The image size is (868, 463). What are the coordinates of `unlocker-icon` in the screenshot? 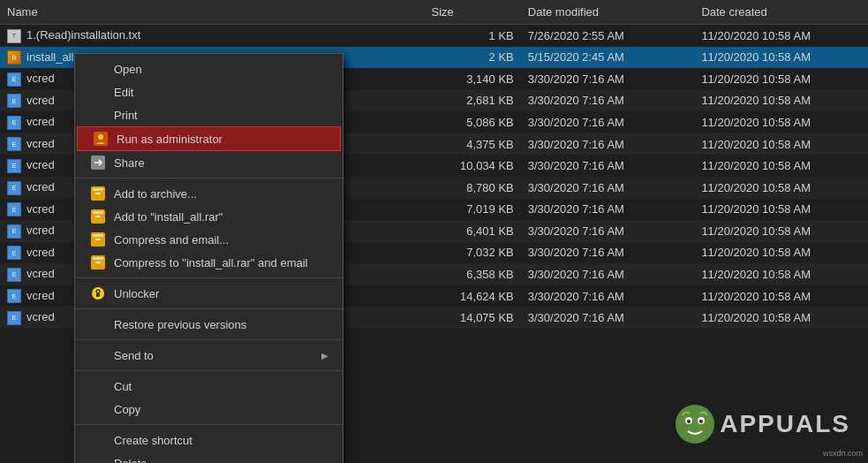 It's located at (98, 293).